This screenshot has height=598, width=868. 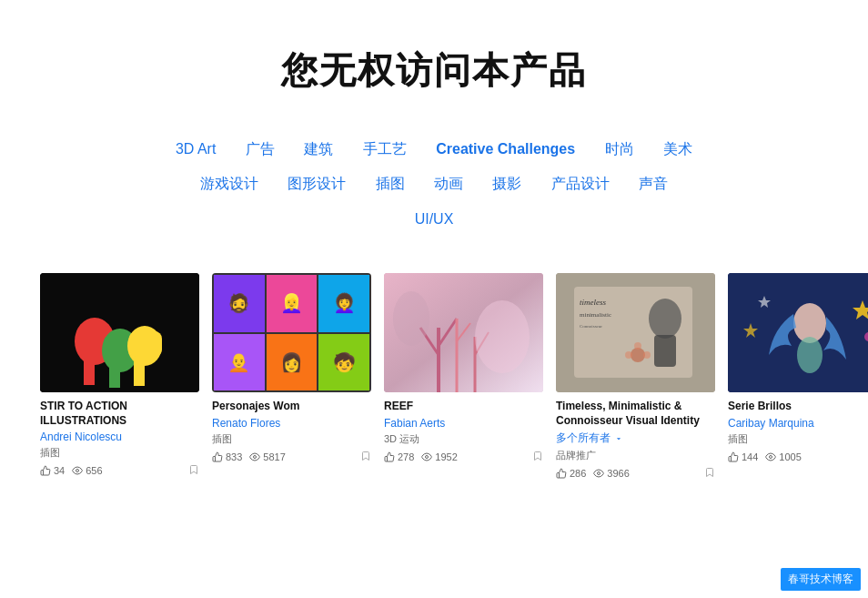 I want to click on watermark: 春哥技术博客, so click(x=821, y=579).